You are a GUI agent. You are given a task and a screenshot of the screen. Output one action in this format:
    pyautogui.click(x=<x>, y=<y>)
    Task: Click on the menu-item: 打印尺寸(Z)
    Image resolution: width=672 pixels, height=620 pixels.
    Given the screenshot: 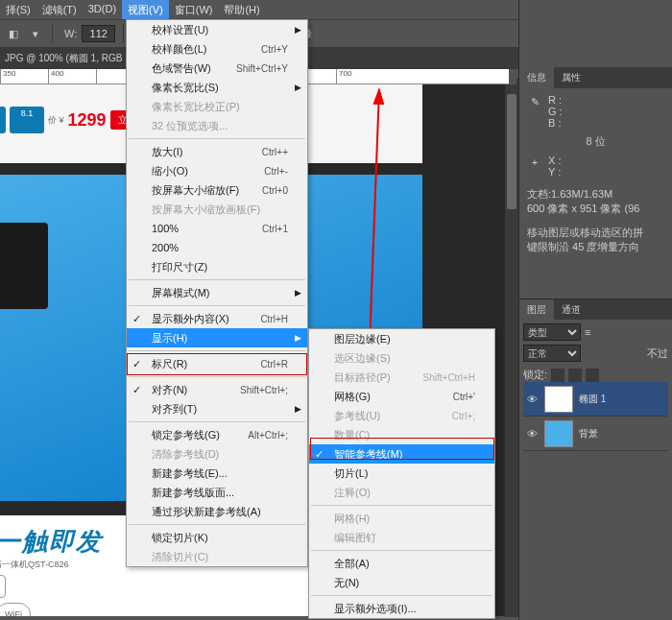 What is the action you would take?
    pyautogui.click(x=217, y=267)
    